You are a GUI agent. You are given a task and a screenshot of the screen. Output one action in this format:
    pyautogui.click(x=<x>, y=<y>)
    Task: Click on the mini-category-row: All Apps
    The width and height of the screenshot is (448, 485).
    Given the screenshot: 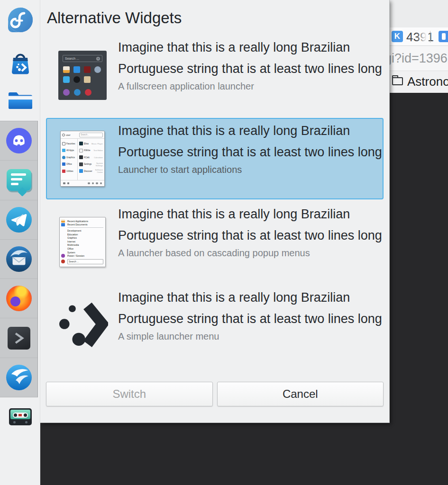 What is the action you would take?
    pyautogui.click(x=69, y=151)
    